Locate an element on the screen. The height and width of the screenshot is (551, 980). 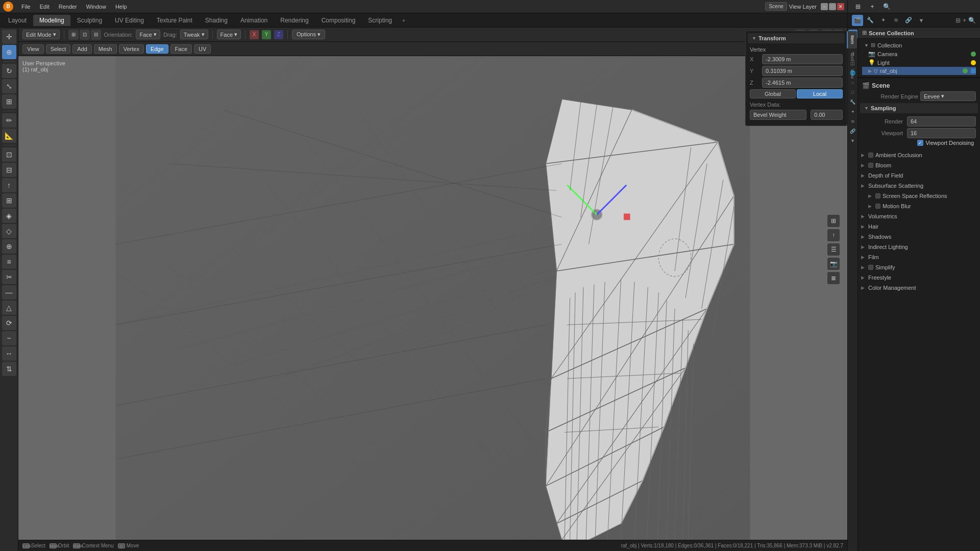
scene-light-item: 💡 Light is located at coordinates (919, 62).